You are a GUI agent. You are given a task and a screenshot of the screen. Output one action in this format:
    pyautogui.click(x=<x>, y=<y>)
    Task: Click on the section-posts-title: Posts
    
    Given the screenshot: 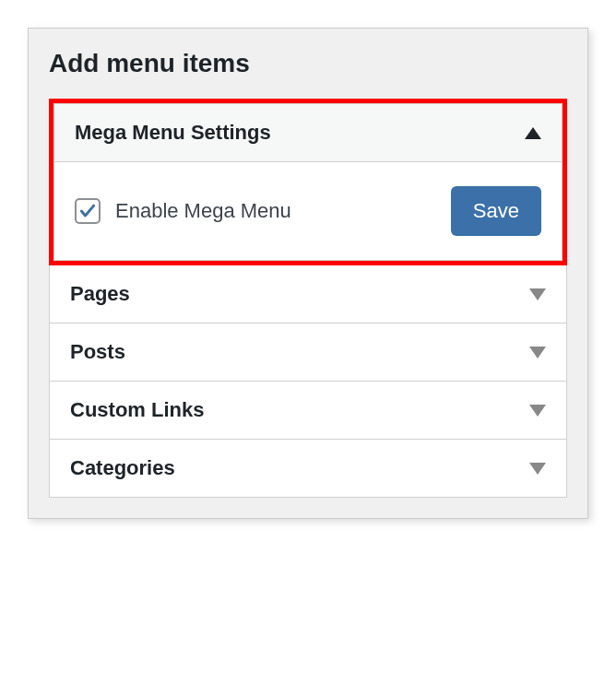 What is the action you would take?
    pyautogui.click(x=98, y=352)
    